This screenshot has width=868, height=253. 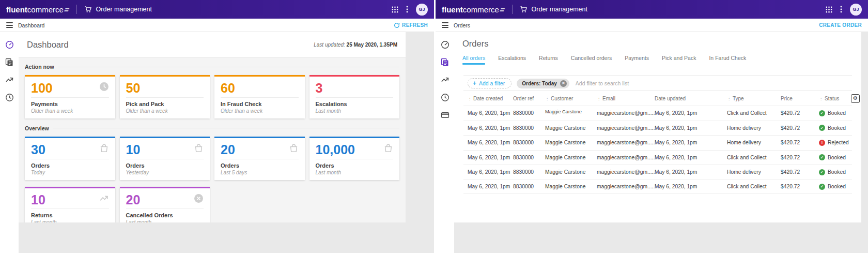 I want to click on page-header: Dashboard Last updated: 25 May 2020, 1.3…, so click(x=212, y=44).